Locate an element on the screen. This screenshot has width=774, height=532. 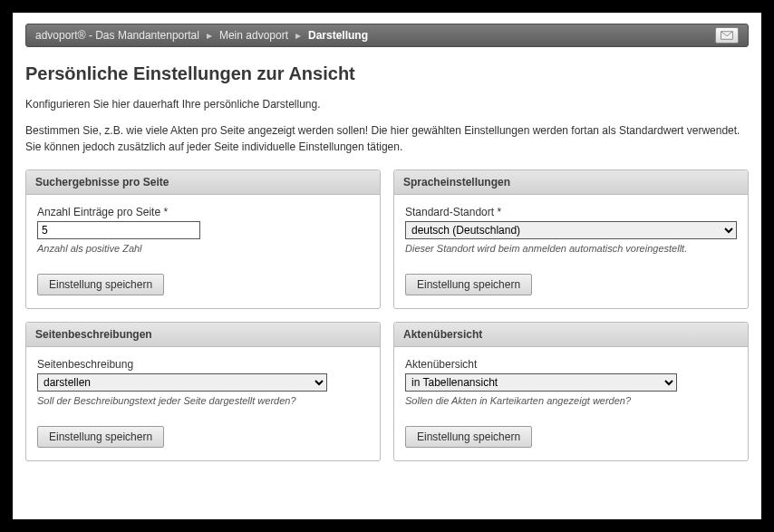
mail-icon is located at coordinates (727, 35).